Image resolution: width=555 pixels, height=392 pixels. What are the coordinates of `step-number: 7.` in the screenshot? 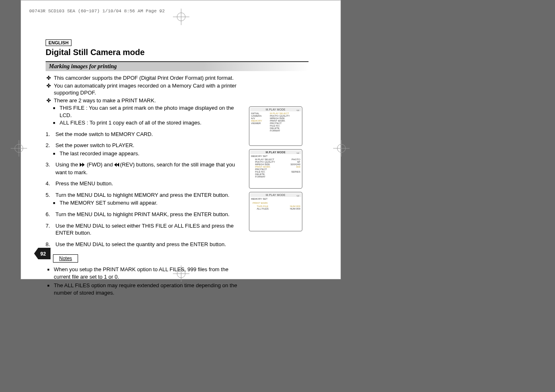 It's located at (49, 229).